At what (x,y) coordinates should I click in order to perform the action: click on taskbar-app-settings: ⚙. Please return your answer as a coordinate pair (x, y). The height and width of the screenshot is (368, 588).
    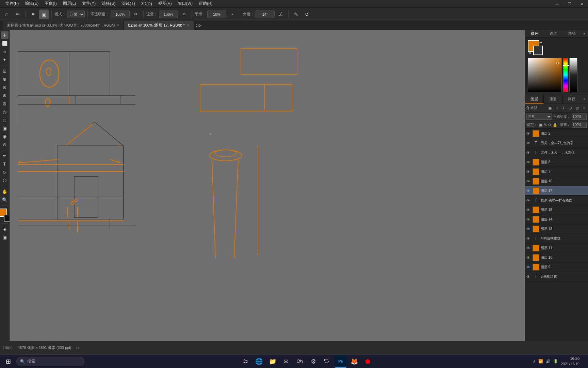
    Looking at the image, I should click on (313, 362).